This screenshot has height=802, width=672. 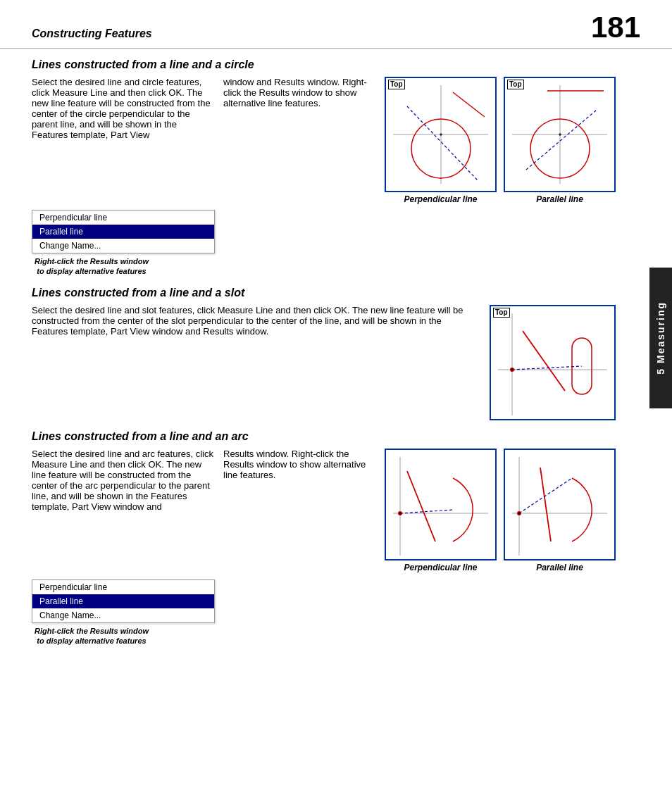 I want to click on diagram-arc-perp: Perpendicular line, so click(x=441, y=510).